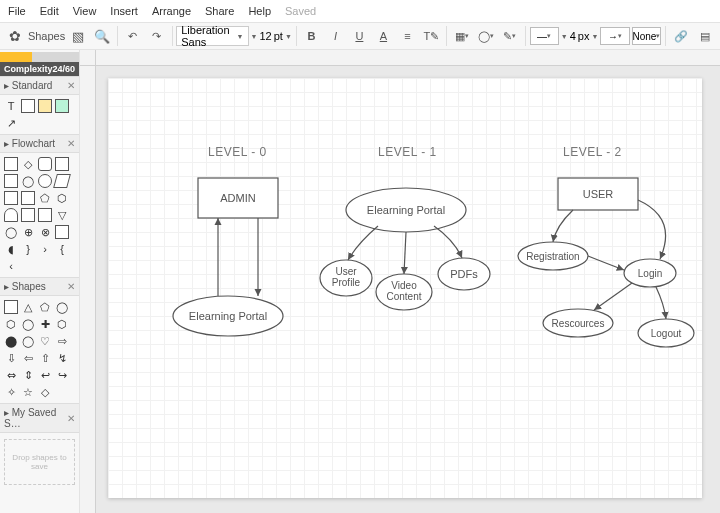 The width and height of the screenshot is (720, 513). Describe the element at coordinates (28, 232) in the screenshot. I see `flowchart-shape: ⊕` at that location.